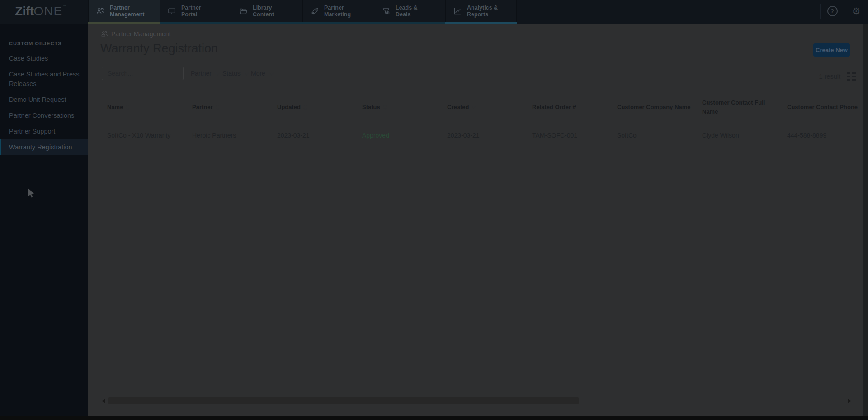  What do you see at coordinates (410, 11) in the screenshot?
I see `tab-leads-deals: Leads &Deals` at bounding box center [410, 11].